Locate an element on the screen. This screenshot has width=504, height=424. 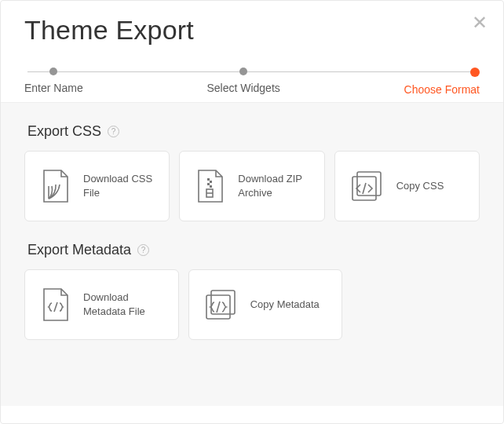
step-choose-format: Choose Format is located at coordinates (442, 82).